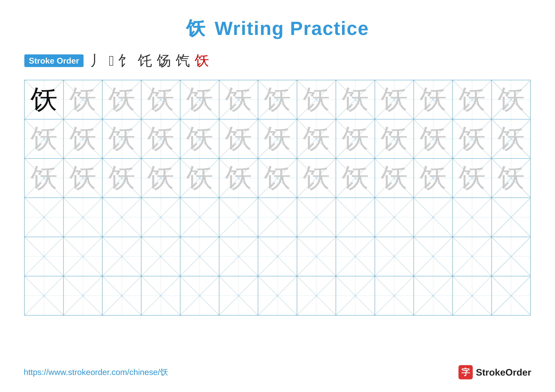  Describe the element at coordinates (433, 139) in the screenshot. I see `char-faint-2-11: 饫` at that location.